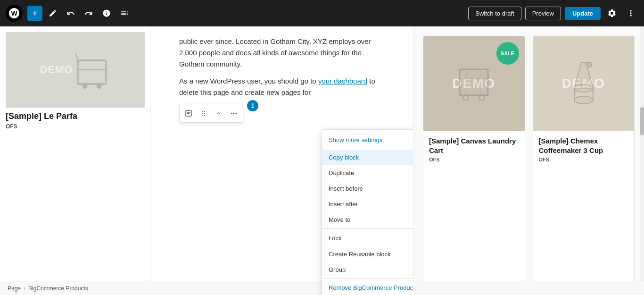 The height and width of the screenshot is (295, 644). What do you see at coordinates (368, 254) in the screenshot?
I see `menu-create-reusable: Create Reusable block ◇` at bounding box center [368, 254].